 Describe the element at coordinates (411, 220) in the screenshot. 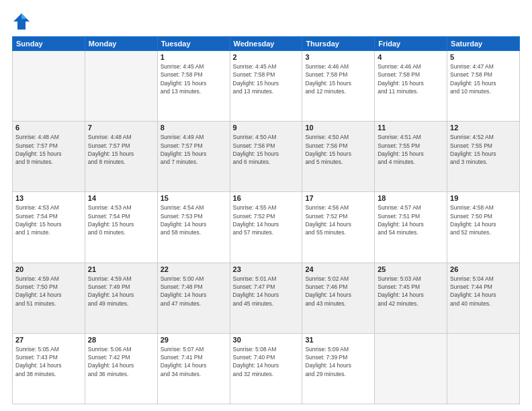

I see `day-info: Sunrise: 4:57 AM Sunset: 7:51 PM Dayligh…` at that location.